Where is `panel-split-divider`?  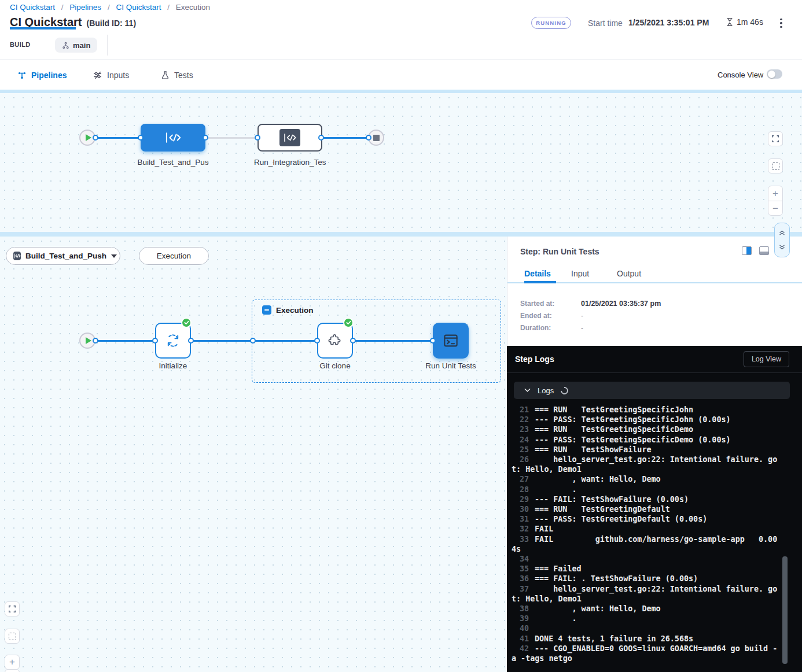 panel-split-divider is located at coordinates (401, 234).